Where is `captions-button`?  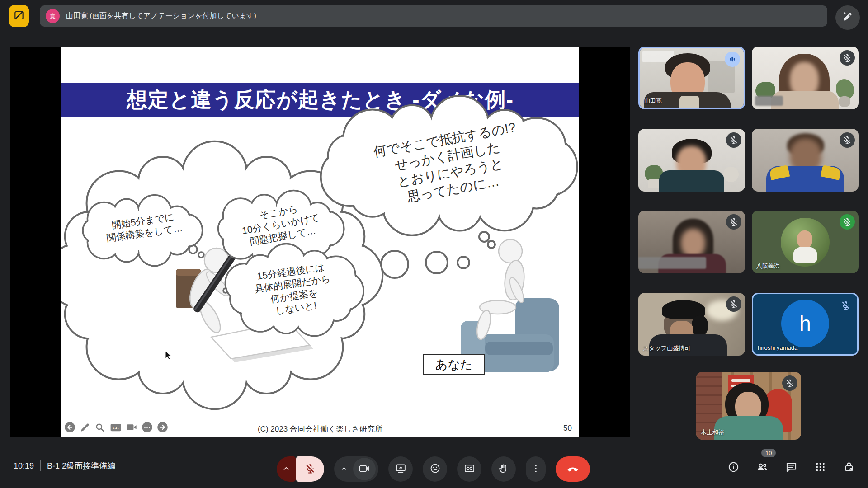
captions-button is located at coordinates (469, 469).